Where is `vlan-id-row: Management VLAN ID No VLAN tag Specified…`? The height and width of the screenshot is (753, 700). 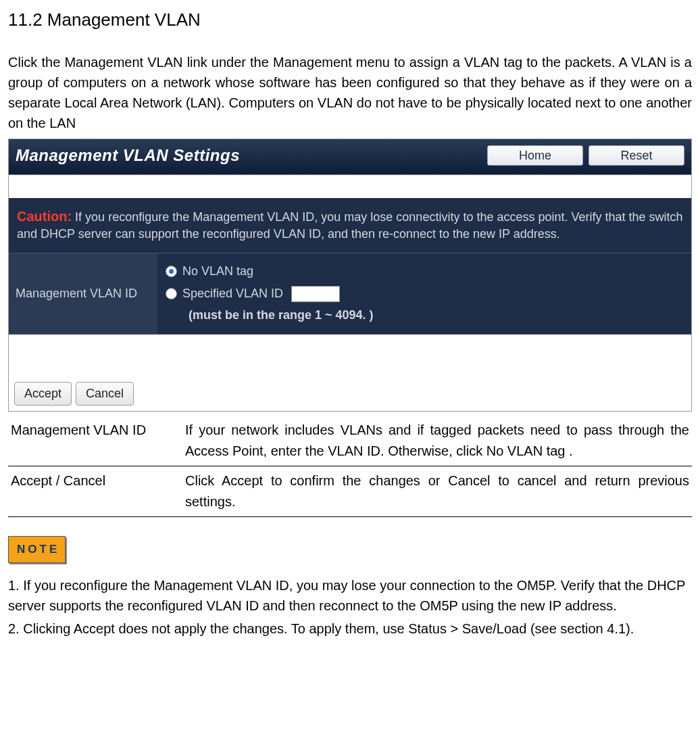 vlan-id-row: Management VLAN ID No VLAN tag Specified… is located at coordinates (350, 293).